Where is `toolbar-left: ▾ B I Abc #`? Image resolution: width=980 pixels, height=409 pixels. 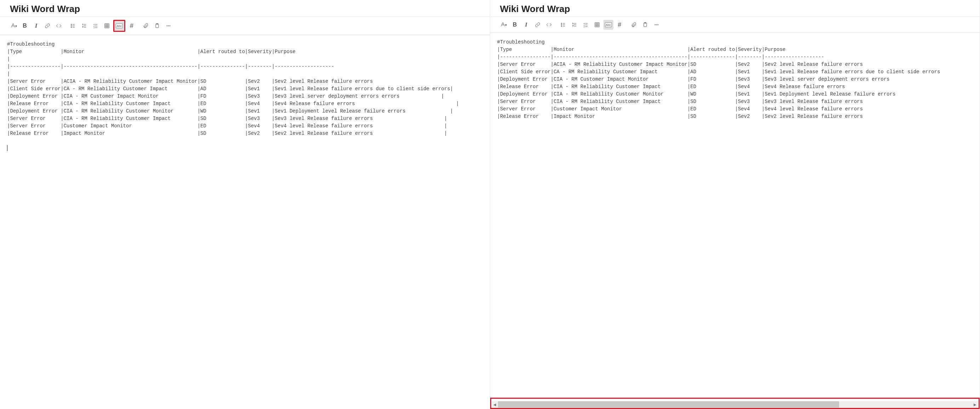
toolbar-left: ▾ B I Abc # is located at coordinates (245, 26).